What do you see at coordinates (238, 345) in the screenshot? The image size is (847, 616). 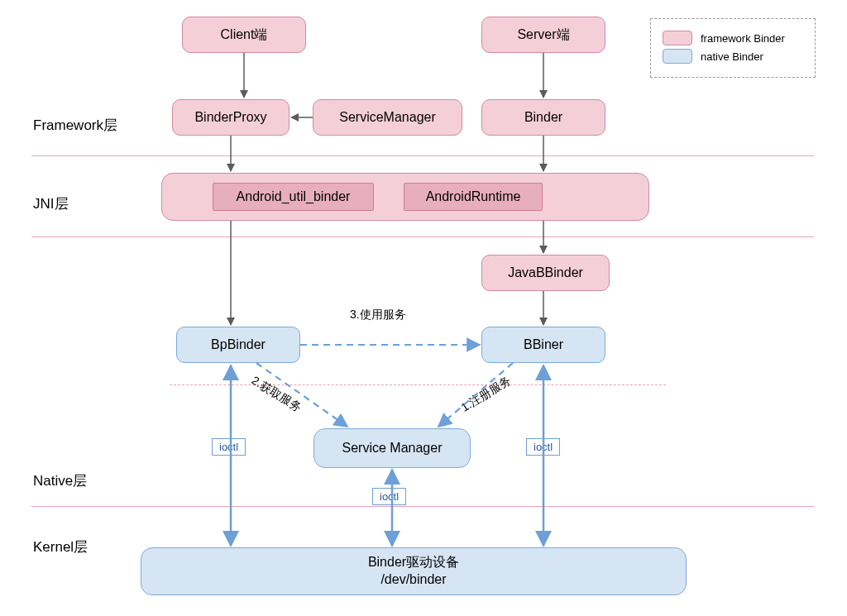 I see `node-bpbinder: BpBinder` at bounding box center [238, 345].